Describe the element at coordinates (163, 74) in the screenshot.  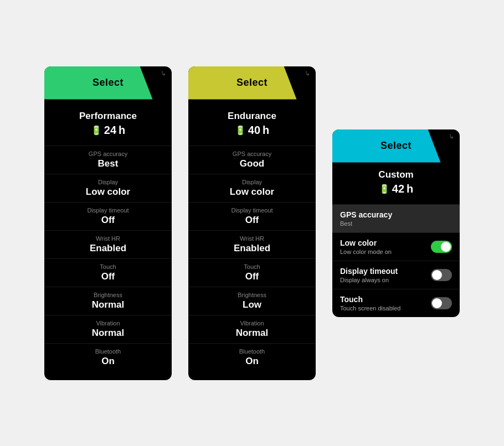
I see `card1-corner-arrow: ↳` at that location.